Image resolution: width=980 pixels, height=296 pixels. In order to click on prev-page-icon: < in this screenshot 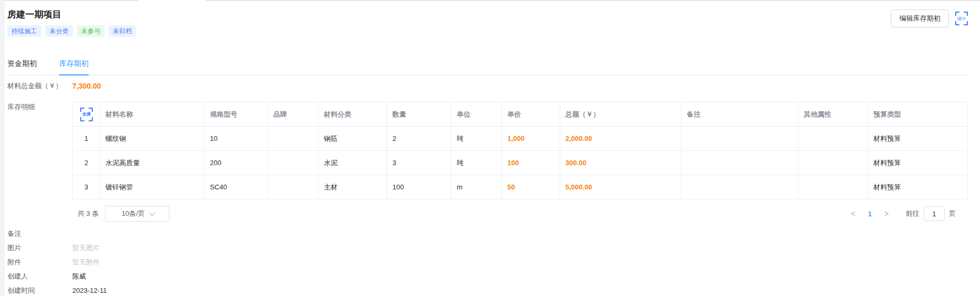, I will do `click(853, 214)`.